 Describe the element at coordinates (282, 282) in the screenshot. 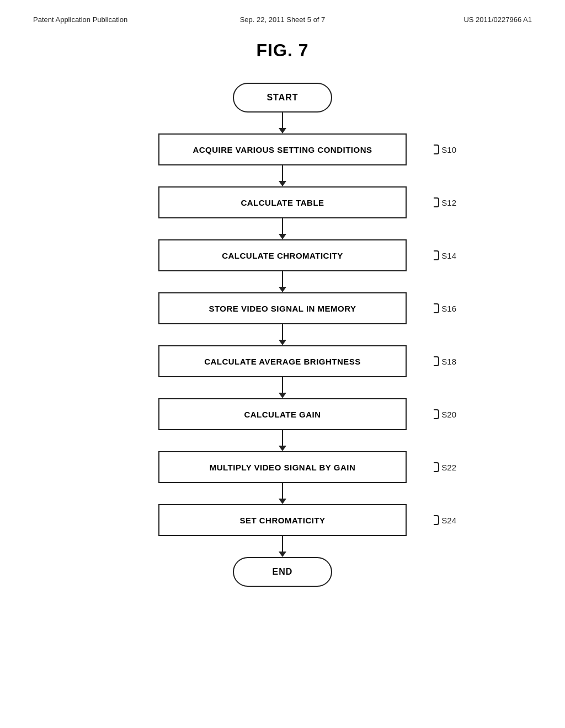

I see `arrow-s14` at that location.